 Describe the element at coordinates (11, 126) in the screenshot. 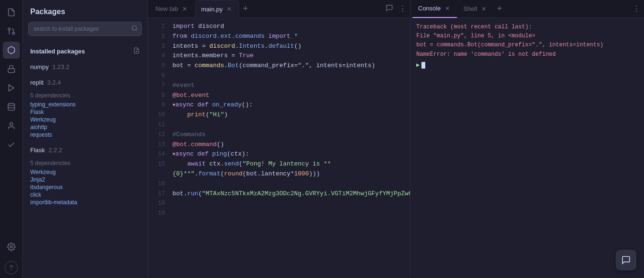

I see `sidebar-item-user` at that location.